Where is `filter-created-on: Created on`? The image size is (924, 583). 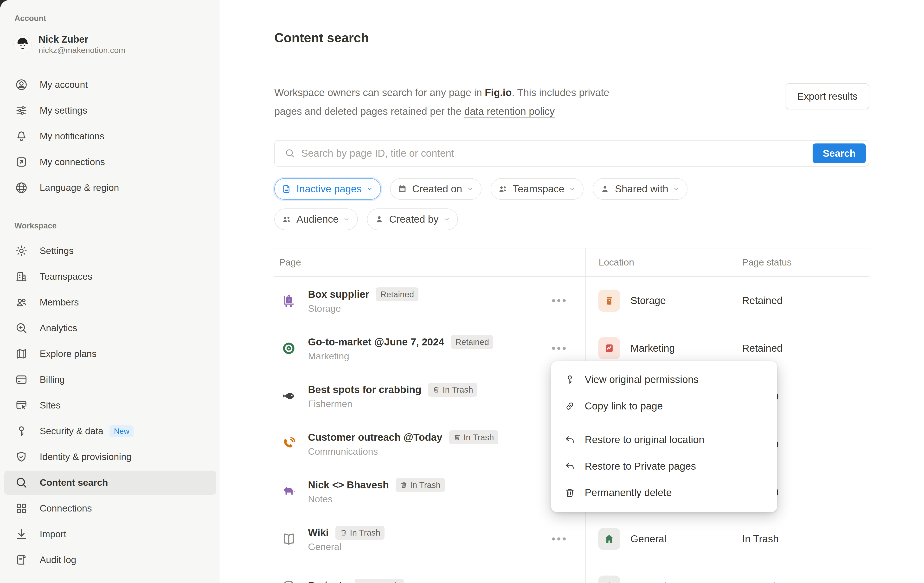
filter-created-on: Created on is located at coordinates (436, 189).